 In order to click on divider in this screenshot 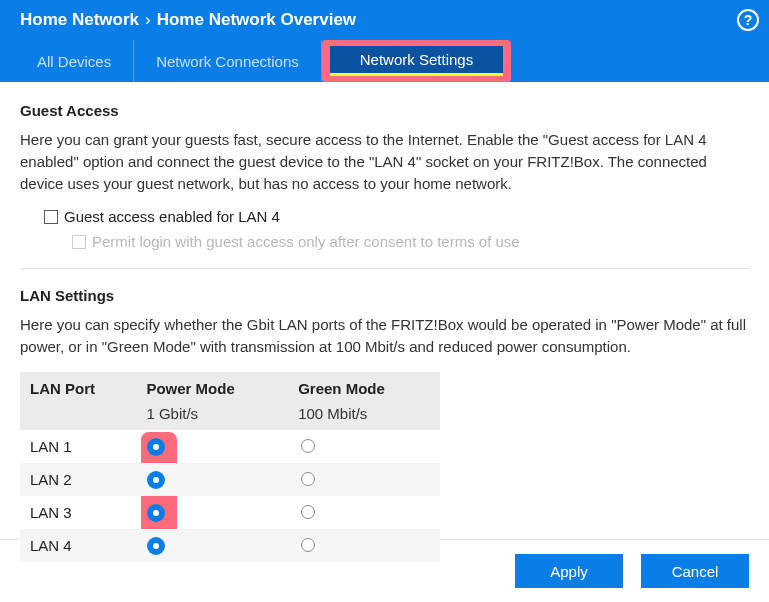, I will do `click(384, 268)`.